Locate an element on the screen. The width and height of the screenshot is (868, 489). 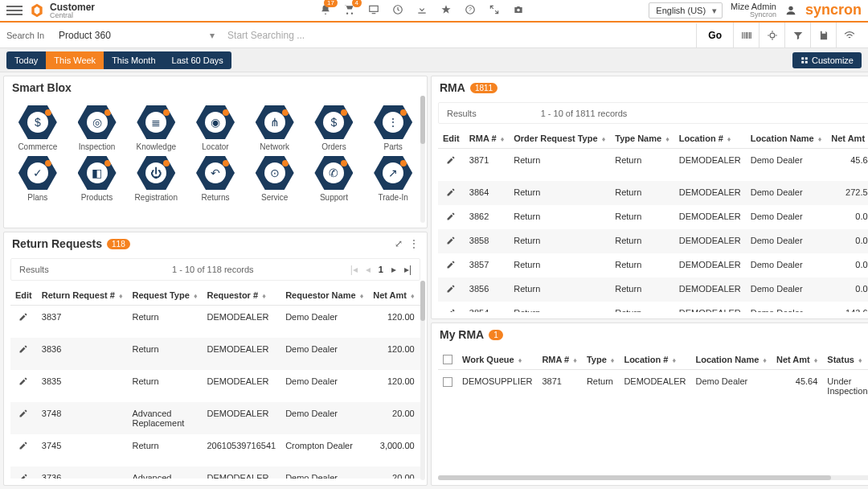
expand-icon is located at coordinates (494, 11).